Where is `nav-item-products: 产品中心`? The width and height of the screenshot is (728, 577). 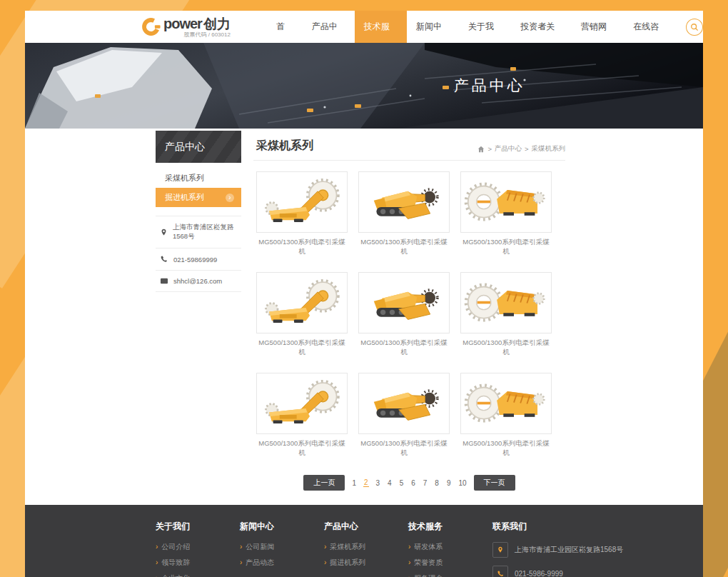
nav-item-products: 产品中心 is located at coordinates (328, 27).